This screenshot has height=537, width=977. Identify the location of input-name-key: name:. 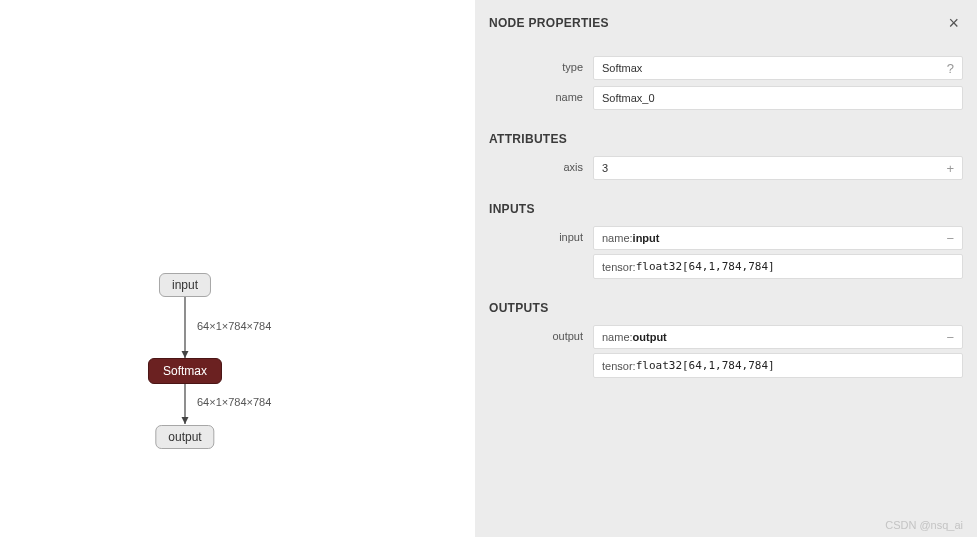
(618, 238).